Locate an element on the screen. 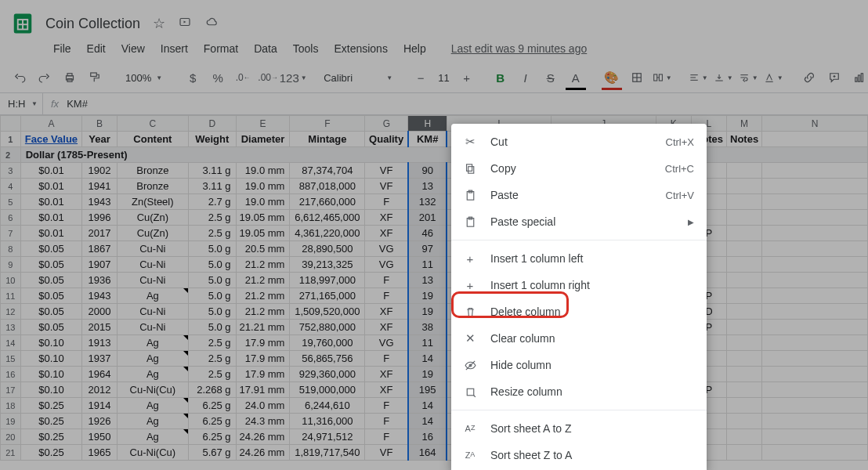  cell: 24.3 mm is located at coordinates (263, 421).